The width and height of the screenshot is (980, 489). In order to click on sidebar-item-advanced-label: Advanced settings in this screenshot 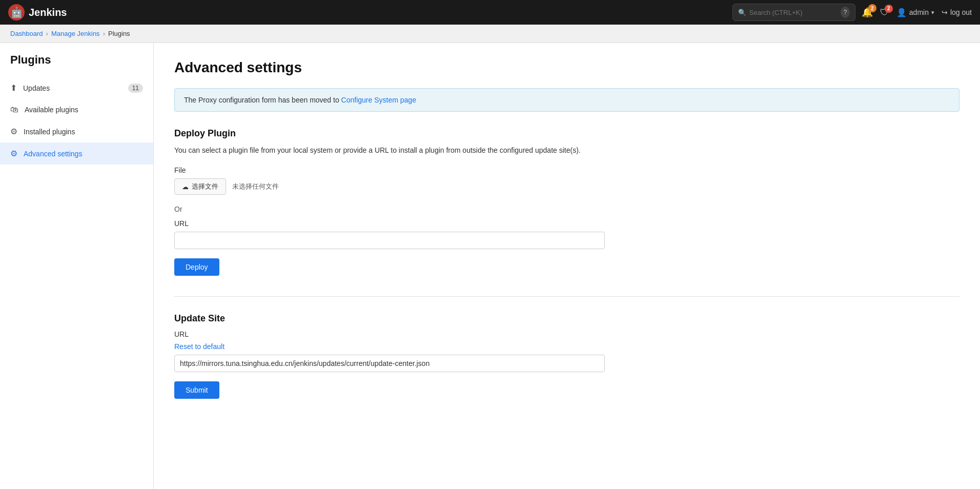, I will do `click(83, 154)`.